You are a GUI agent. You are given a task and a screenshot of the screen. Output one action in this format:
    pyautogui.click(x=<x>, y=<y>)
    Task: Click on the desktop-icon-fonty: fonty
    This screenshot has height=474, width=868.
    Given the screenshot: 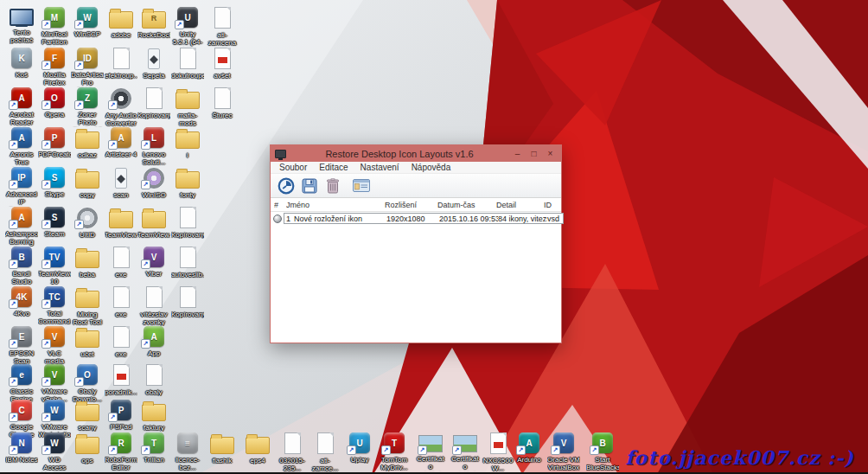 What is the action you would take?
    pyautogui.click(x=188, y=183)
    